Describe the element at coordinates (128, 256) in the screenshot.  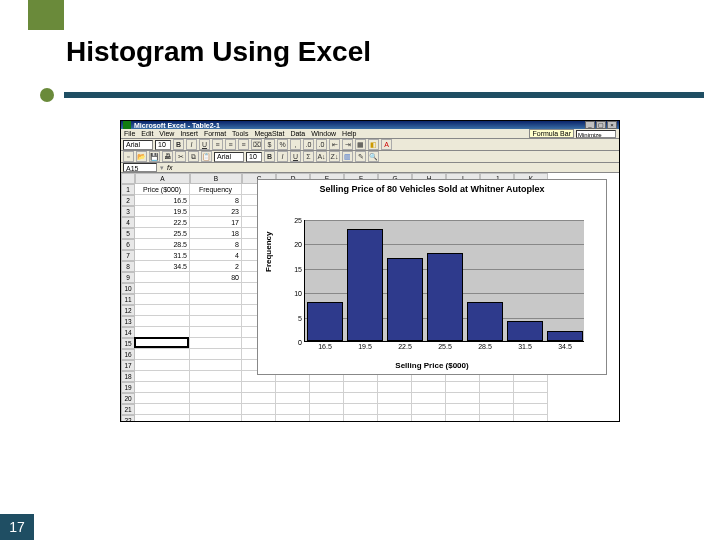
I see `row-header: 7` at that location.